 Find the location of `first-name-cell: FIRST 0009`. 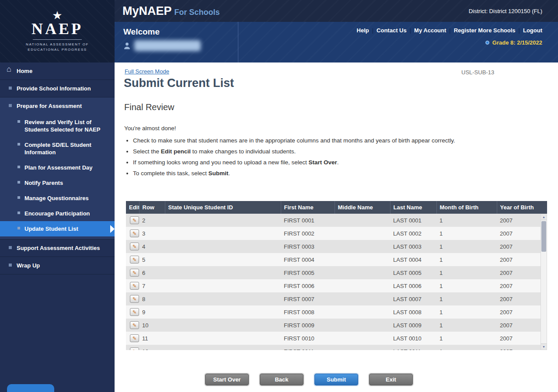

first-name-cell: FIRST 0009 is located at coordinates (308, 325).